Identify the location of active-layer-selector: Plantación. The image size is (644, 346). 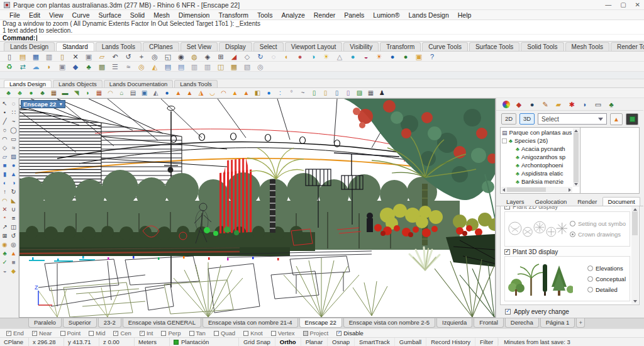
(204, 342).